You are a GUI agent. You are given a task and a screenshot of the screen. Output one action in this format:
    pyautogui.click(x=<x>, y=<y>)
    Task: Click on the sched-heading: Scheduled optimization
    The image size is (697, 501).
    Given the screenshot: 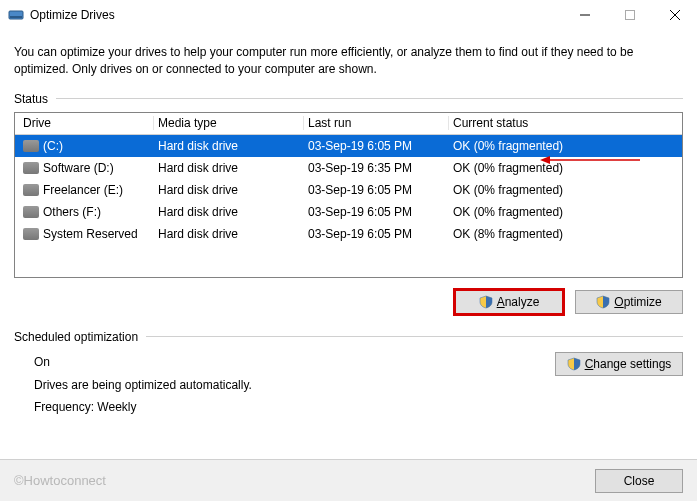 What is the action you would take?
    pyautogui.click(x=76, y=337)
    